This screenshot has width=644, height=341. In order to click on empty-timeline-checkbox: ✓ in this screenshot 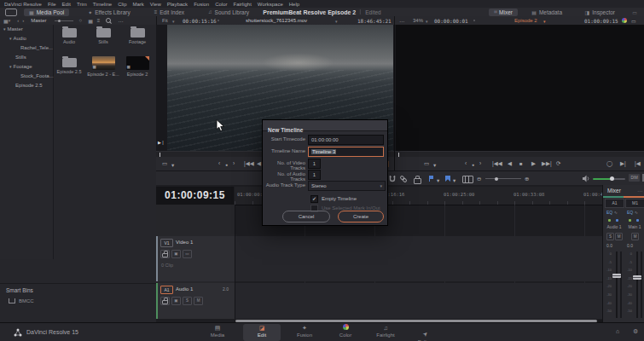, I will do `click(314, 199)`.